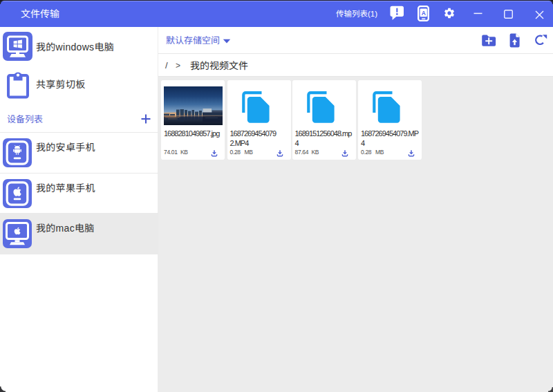  What do you see at coordinates (259, 120) in the screenshot?
I see `file-card: 1687269454079 2.MP4 0.28 MB` at bounding box center [259, 120].